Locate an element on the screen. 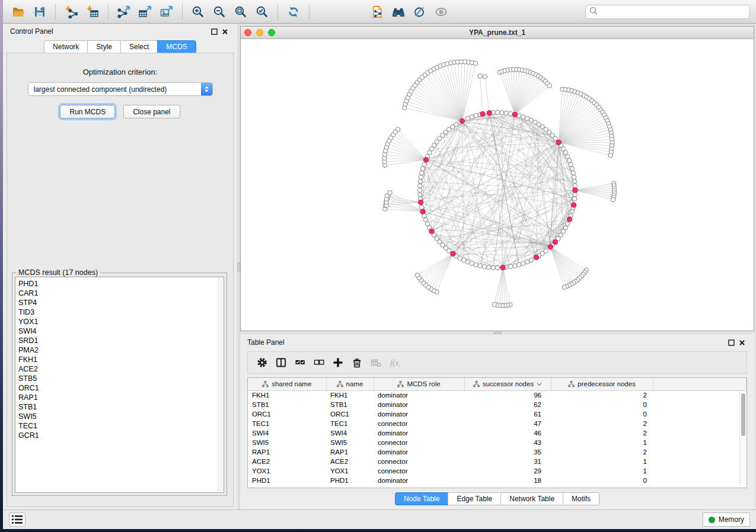 This screenshot has width=756, height=532. mcds-result-item: ACE2 is located at coordinates (121, 369).